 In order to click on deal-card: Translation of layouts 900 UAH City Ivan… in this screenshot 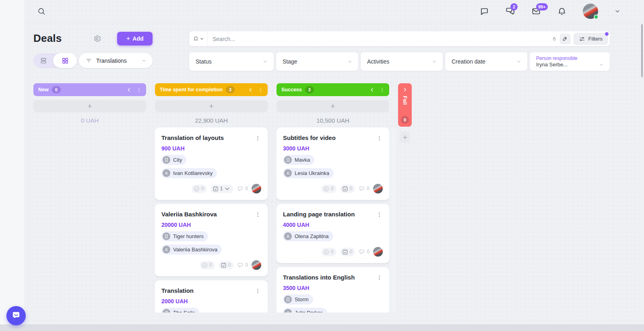, I will do `click(211, 164)`.